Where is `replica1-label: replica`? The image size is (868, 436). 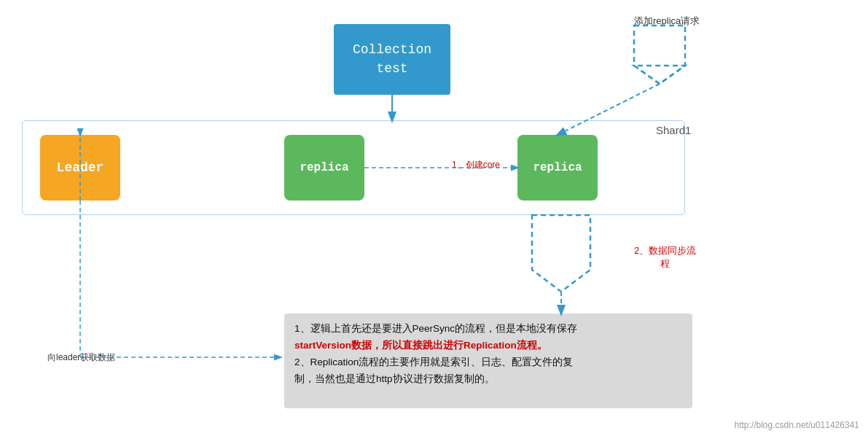 replica1-label: replica is located at coordinates (324, 168).